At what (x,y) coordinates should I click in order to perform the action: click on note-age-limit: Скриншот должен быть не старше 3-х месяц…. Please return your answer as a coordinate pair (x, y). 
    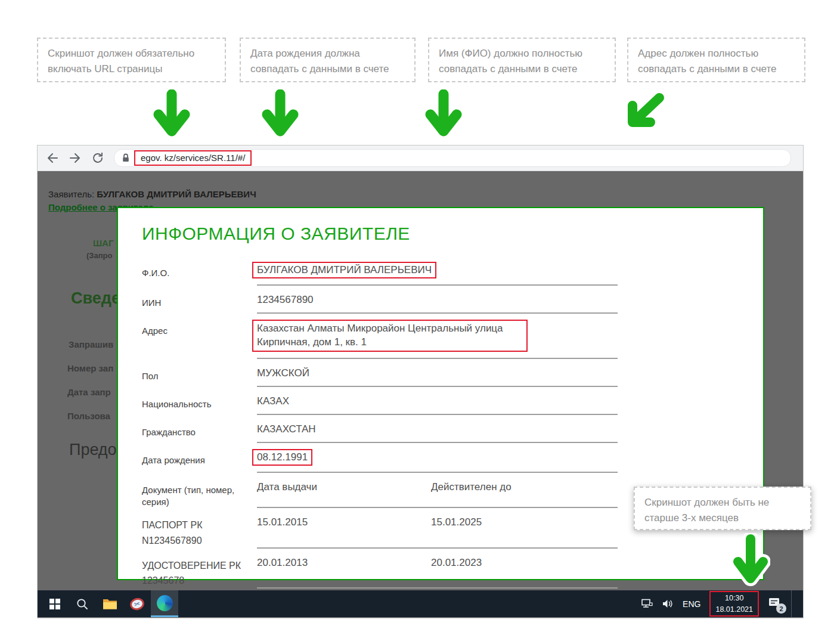
    Looking at the image, I should click on (723, 508).